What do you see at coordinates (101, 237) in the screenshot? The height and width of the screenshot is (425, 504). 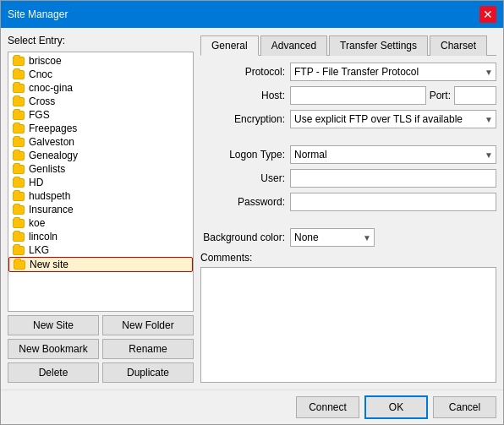 I see `list-item: lincoln` at bounding box center [101, 237].